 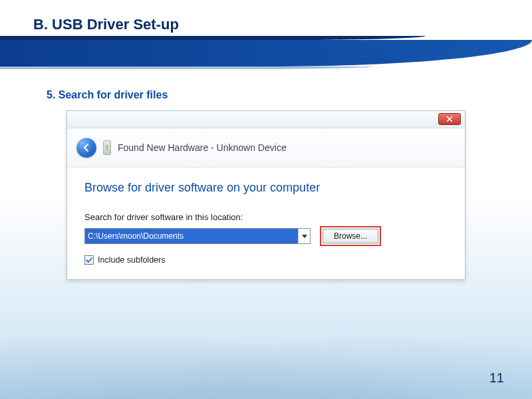 I want to click on back-button, so click(x=86, y=148).